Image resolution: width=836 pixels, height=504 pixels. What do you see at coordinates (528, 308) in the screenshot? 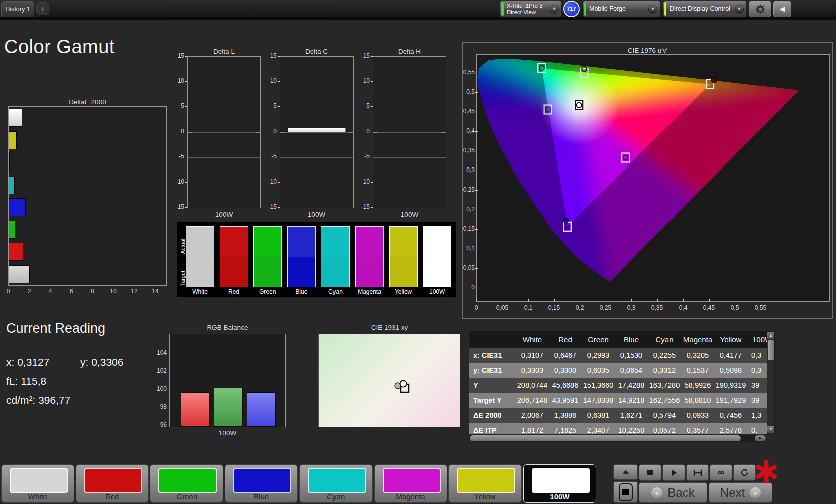
I see `x-tick: 0,1` at bounding box center [528, 308].